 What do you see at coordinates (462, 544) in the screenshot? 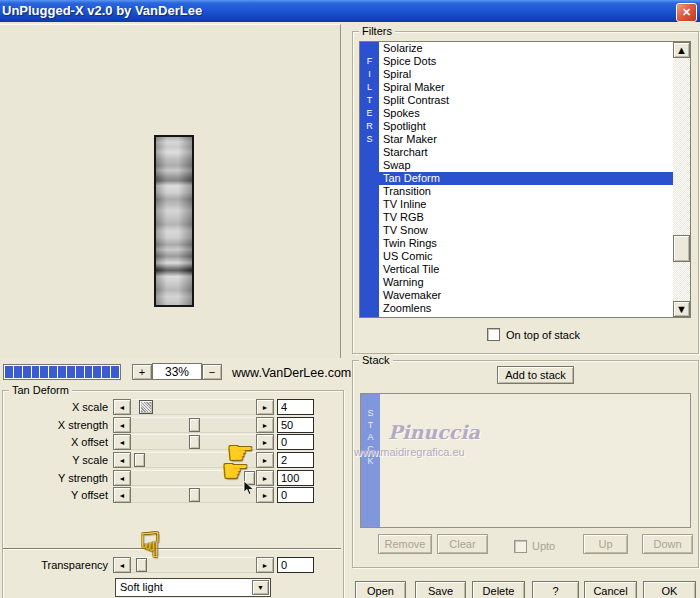
I see `clear-button: Clear` at bounding box center [462, 544].